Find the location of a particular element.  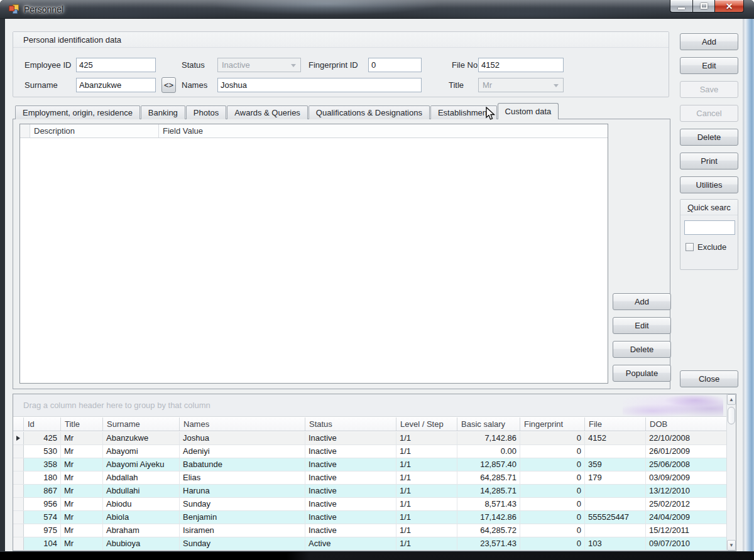

custom-data-button: Edit is located at coordinates (642, 325).